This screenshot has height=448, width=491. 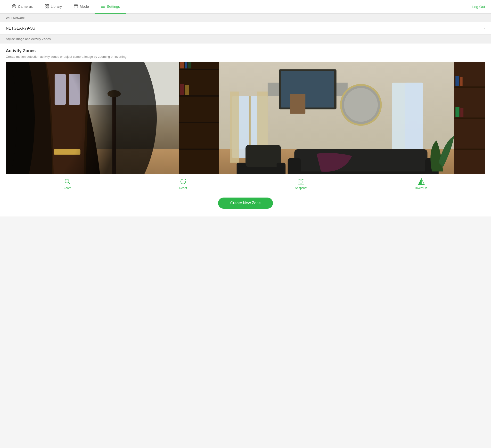 I want to click on create-new-zone-button: Create New Zone, so click(x=246, y=203).